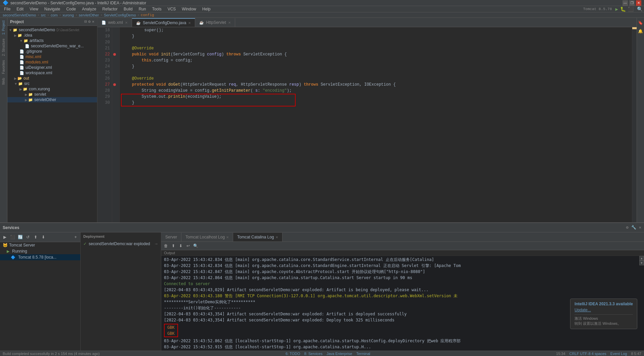 The width and height of the screenshot is (644, 356). What do you see at coordinates (5, 237) in the screenshot?
I see `run-server-btn: ▶` at bounding box center [5, 237].